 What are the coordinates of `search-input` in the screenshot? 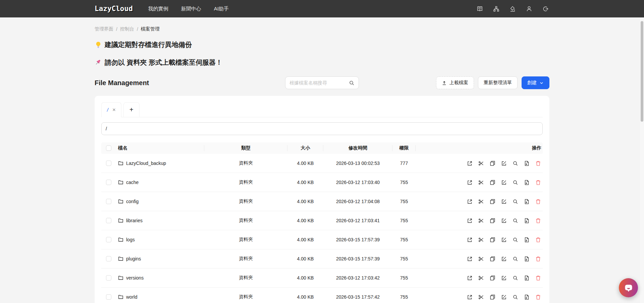 It's located at (318, 83).